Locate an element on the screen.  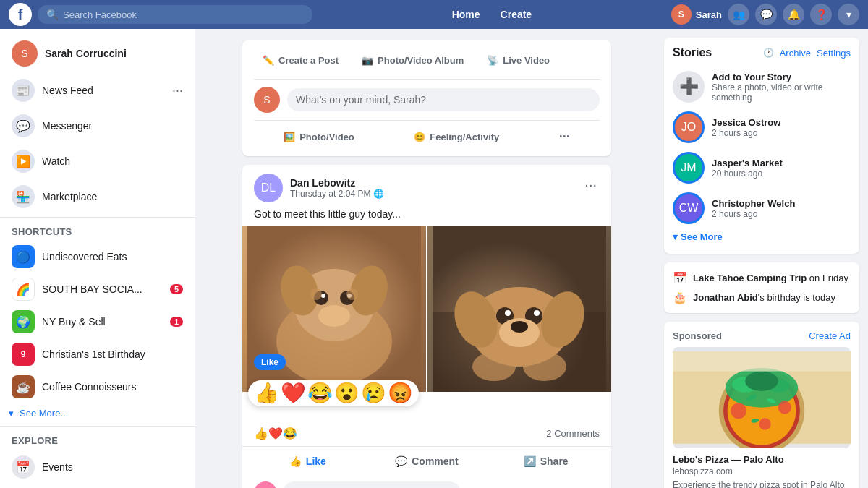
sidebar-watch-label: Watch is located at coordinates (113, 161).